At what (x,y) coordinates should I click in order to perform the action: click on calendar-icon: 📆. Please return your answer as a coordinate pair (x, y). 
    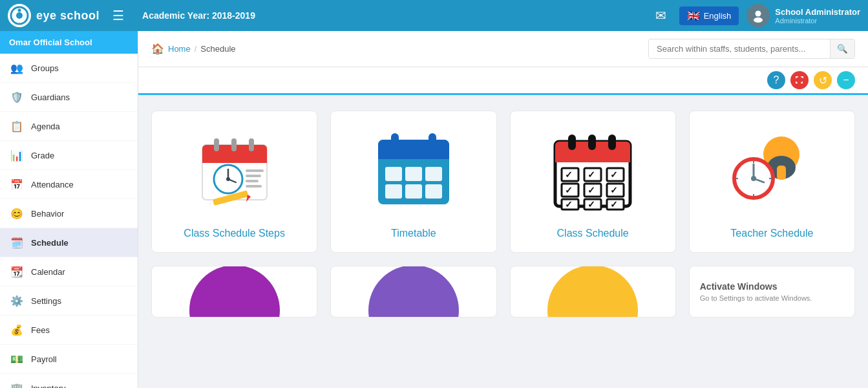
    Looking at the image, I should click on (17, 272).